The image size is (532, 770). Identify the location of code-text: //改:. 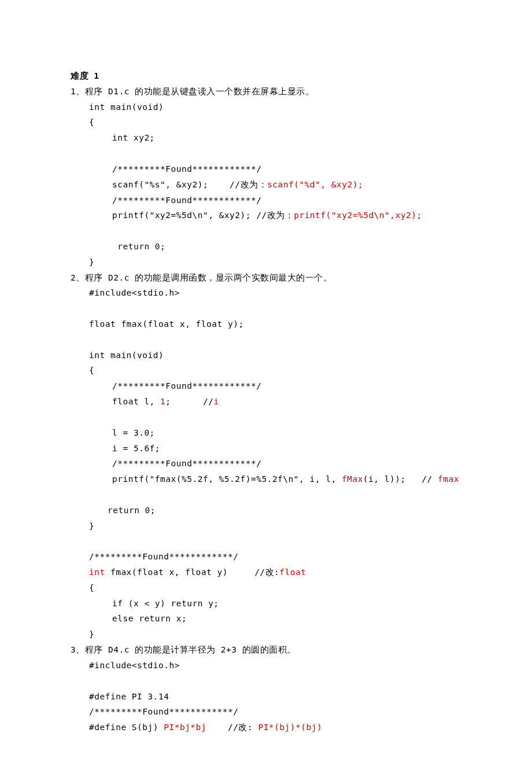
(232, 727).